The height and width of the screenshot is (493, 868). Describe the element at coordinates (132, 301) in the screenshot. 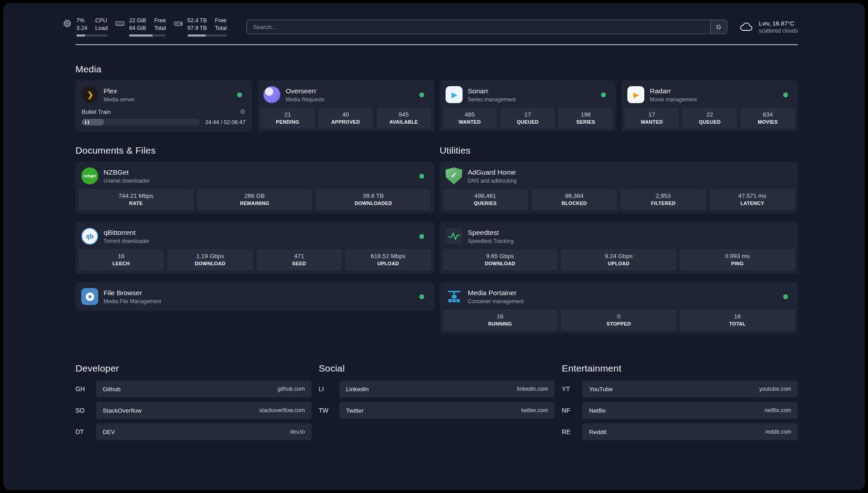

I see `service-description: Media File Management` at that location.